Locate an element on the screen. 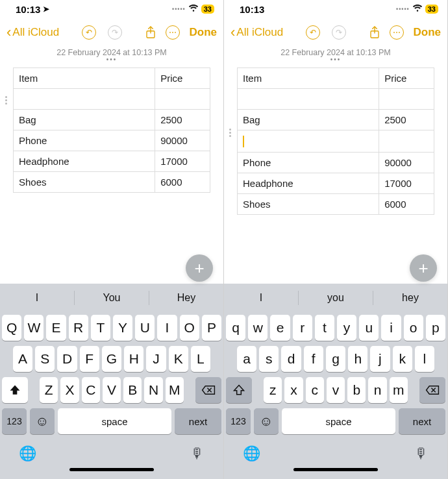 The width and height of the screenshot is (448, 479). key-u: U is located at coordinates (145, 328).